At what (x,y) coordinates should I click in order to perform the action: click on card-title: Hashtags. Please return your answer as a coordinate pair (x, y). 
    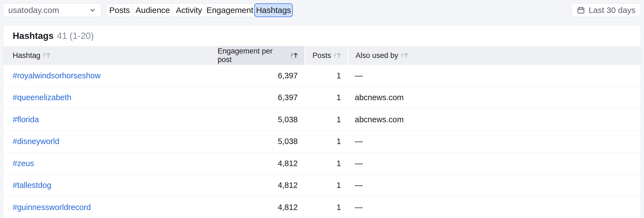
    Looking at the image, I should click on (33, 36).